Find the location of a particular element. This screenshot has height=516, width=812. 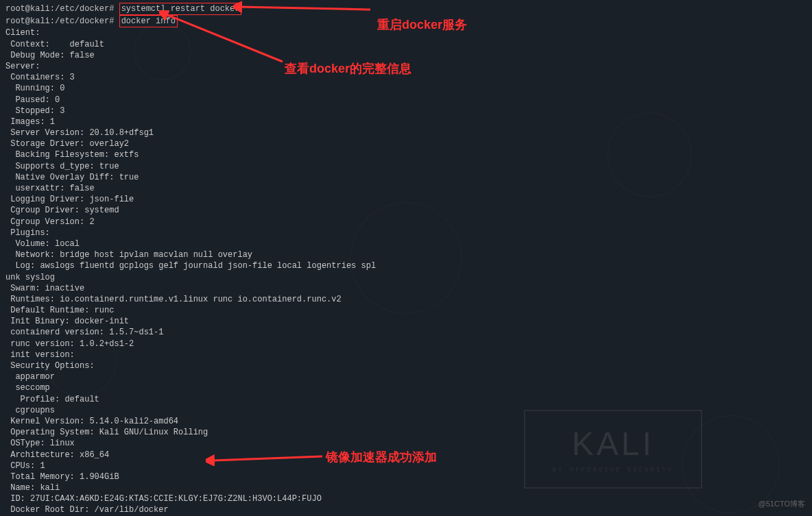

out-dtype: Supports d_type: true is located at coordinates (406, 167).